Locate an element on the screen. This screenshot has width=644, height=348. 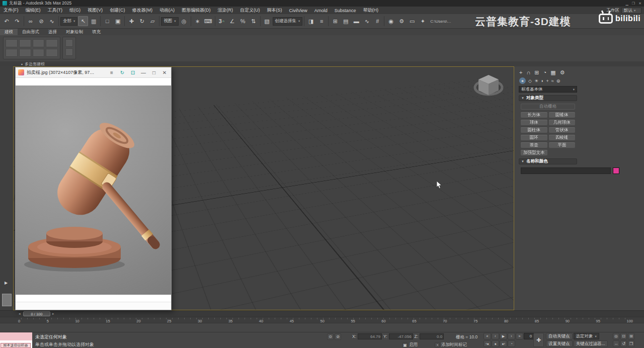
x-coordinate-field is located at coordinates (370, 336).